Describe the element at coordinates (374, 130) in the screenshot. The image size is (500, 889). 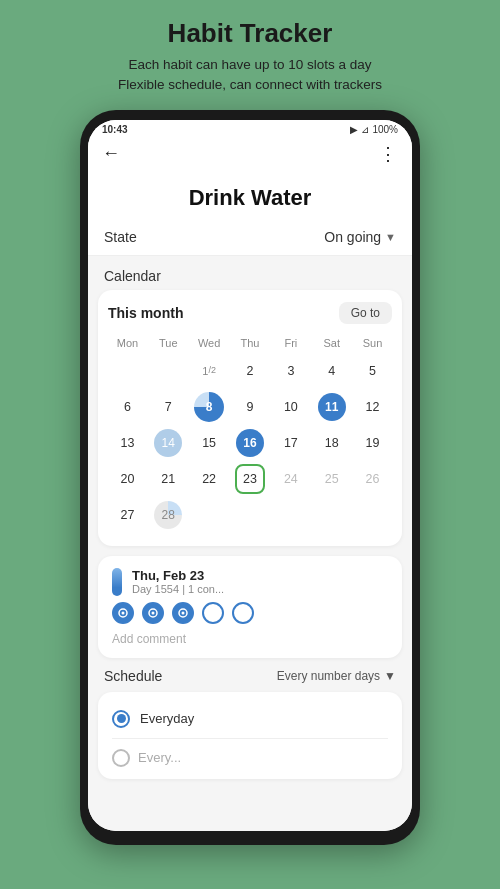
I see `status-right: ▶ ⊿ 100%` at that location.